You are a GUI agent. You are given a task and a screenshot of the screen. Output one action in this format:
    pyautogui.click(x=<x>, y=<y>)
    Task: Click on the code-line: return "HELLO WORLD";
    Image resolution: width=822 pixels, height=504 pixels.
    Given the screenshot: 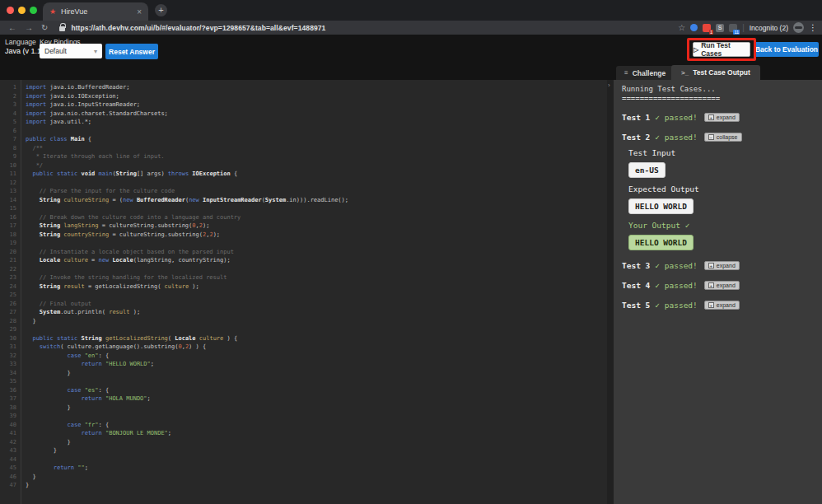 What is the action you would take?
    pyautogui.click(x=187, y=364)
    